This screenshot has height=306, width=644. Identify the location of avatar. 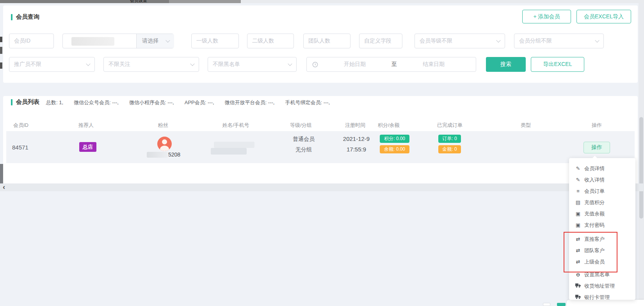
(165, 144).